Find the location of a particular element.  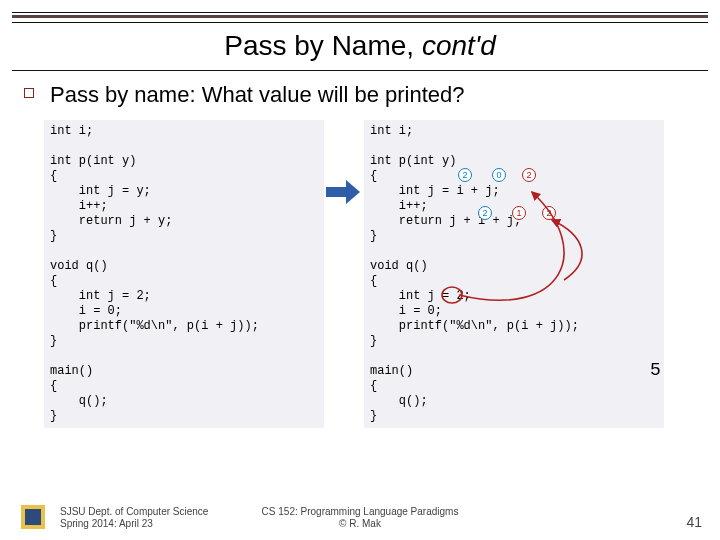

annotation-circle: 1 is located at coordinates (519, 213).